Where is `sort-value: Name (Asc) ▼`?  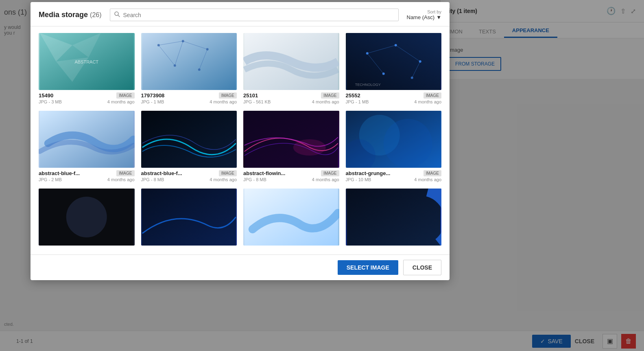
sort-value: Name (Asc) ▼ is located at coordinates (424, 17).